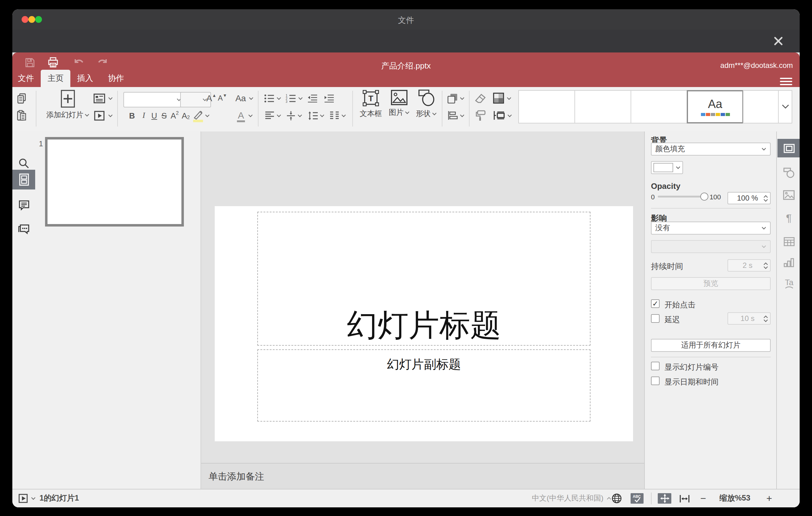  Describe the element at coordinates (272, 115) in the screenshot. I see `horizontal-align-icon` at that location.